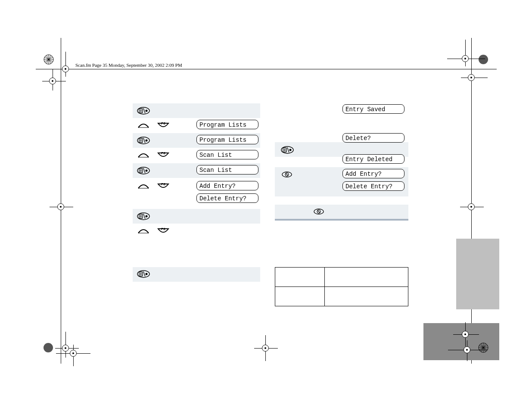 This screenshot has width=532, height=411. I want to click on lcd-display: Delete?, so click(373, 138).